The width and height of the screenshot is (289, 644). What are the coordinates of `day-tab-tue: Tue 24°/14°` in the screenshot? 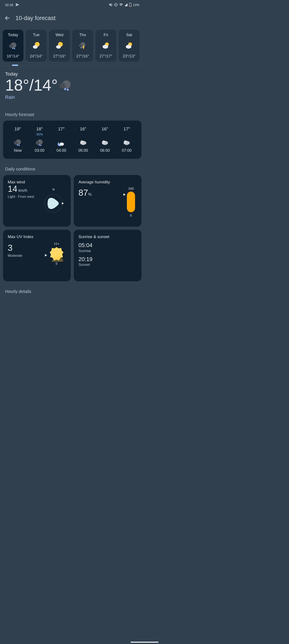 It's located at (36, 46).